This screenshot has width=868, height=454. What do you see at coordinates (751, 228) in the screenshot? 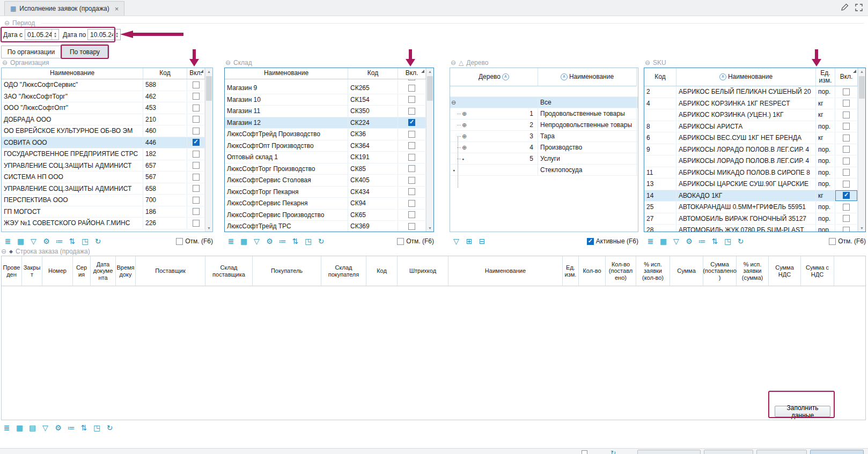
I see `table-row: 28АВТОМОБИЛЬ ЖУК 0780 РБ SUM-PLASTпор.` at bounding box center [751, 228].